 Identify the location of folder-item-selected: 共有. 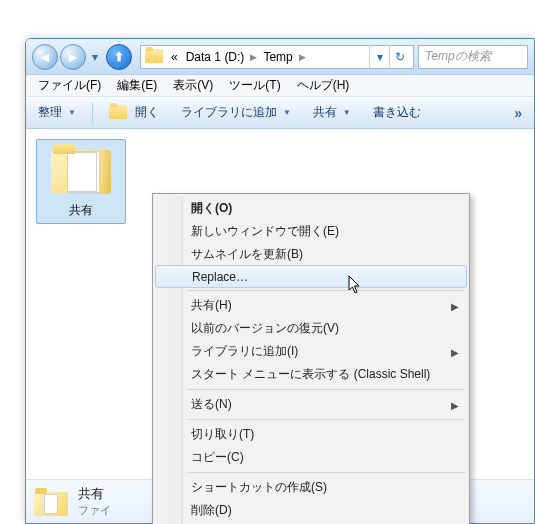
(81, 182).